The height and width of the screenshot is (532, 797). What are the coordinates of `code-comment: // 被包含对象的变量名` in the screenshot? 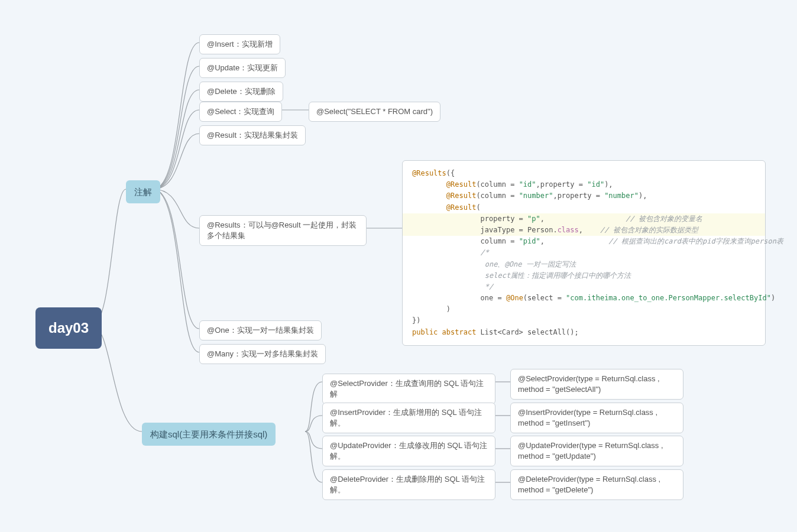 It's located at (664, 219).